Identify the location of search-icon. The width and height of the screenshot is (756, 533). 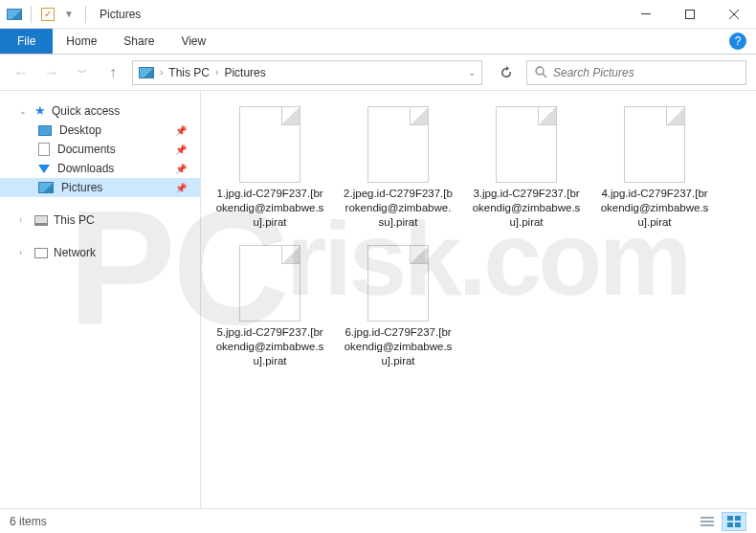
(542, 73).